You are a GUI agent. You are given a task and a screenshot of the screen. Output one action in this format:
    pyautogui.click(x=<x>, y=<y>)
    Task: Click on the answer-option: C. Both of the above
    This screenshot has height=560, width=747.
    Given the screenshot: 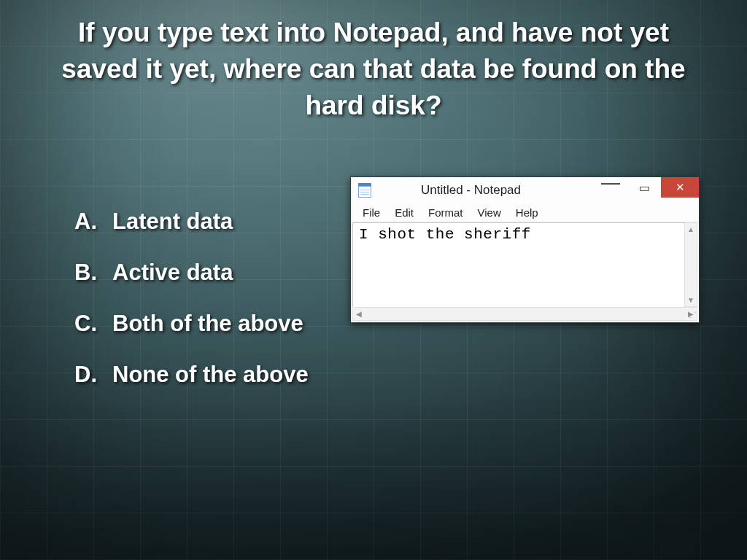 What is the action you would take?
    pyautogui.click(x=191, y=324)
    